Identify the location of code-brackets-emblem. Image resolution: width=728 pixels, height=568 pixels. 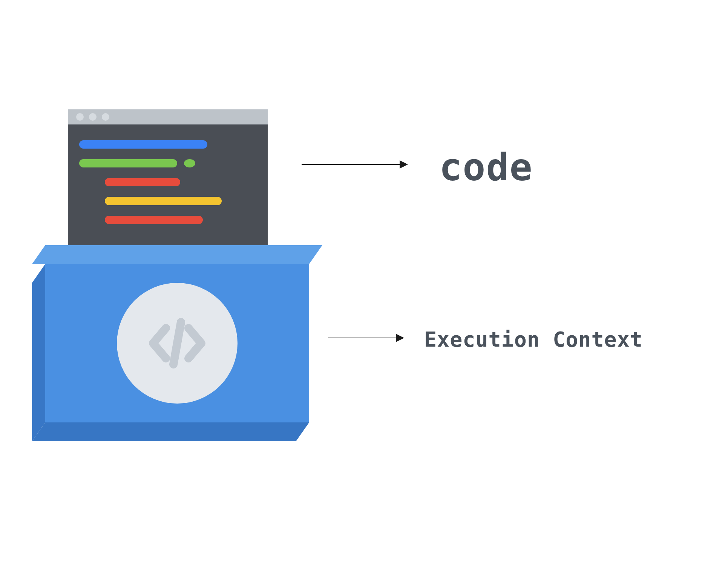
(177, 343).